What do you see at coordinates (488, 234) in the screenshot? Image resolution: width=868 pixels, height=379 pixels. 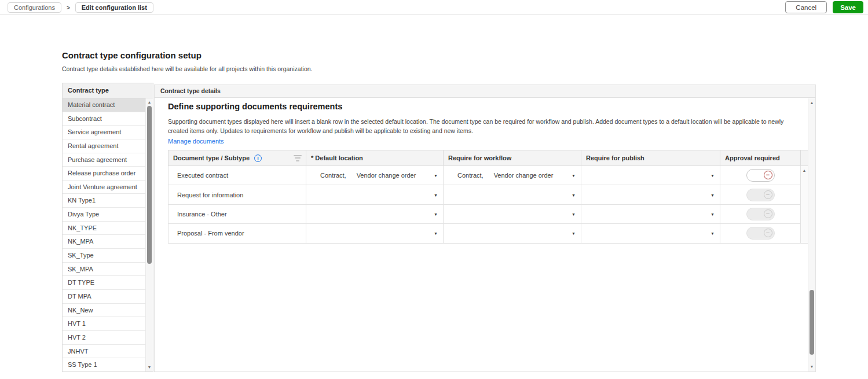 I see `table-row: Proposal - From vendor ▼ ▼ ▼` at bounding box center [488, 234].